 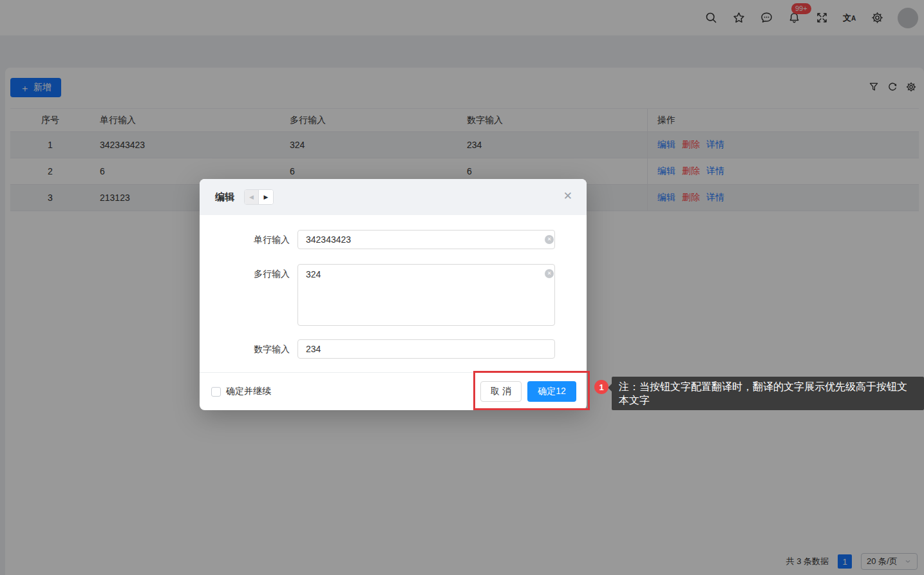 I want to click on cancel-button: 取 消, so click(x=501, y=391).